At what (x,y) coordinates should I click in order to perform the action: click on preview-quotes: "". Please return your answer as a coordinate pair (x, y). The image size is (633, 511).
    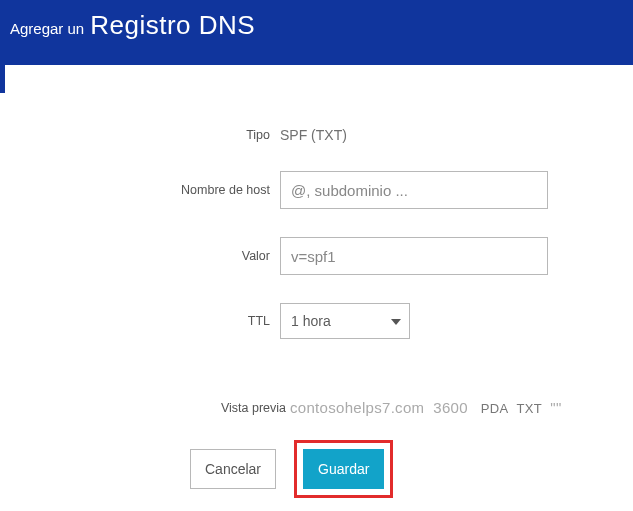
    Looking at the image, I should click on (556, 408).